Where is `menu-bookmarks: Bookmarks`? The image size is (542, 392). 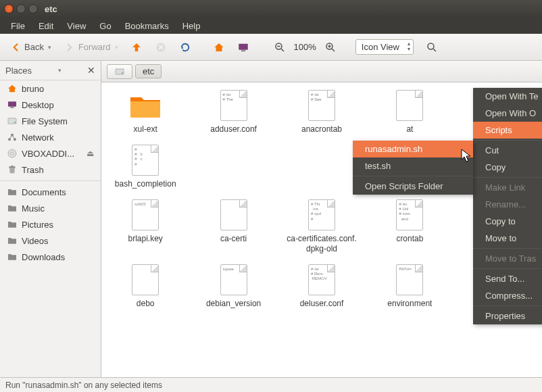 menu-bookmarks: Bookmarks is located at coordinates (147, 26).